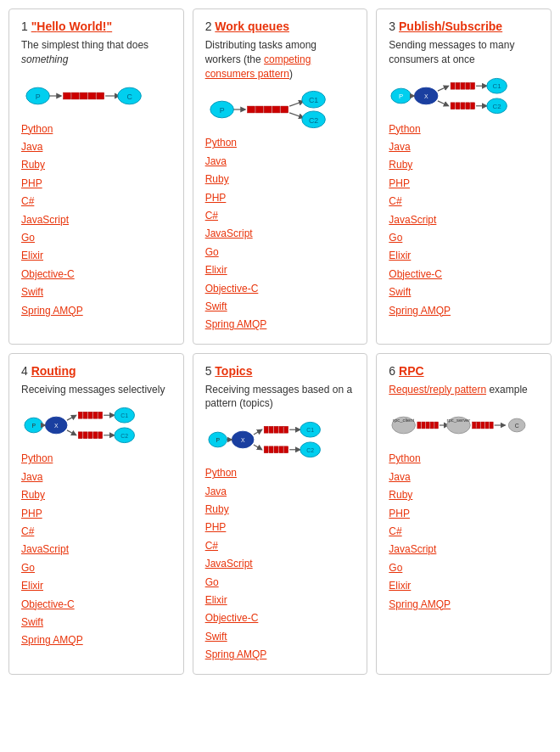 The width and height of the screenshot is (560, 752). Describe the element at coordinates (451, 26) in the screenshot. I see `card-title-link: Publish/Subscribe` at that location.